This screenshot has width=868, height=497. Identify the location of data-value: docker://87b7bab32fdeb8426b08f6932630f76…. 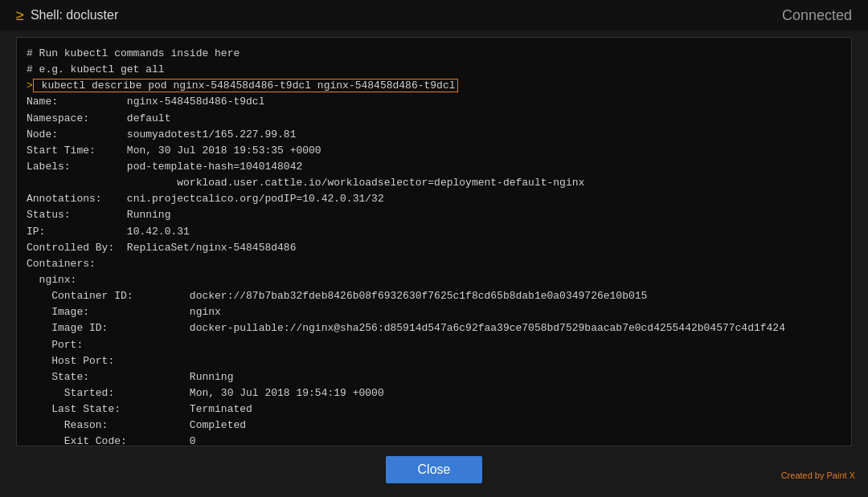
(419, 295).